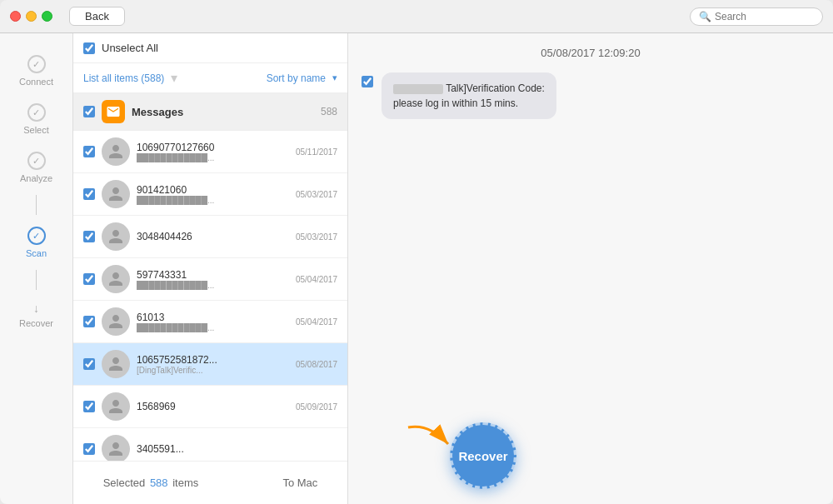  Describe the element at coordinates (37, 112) in the screenshot. I see `select-icon: ✓` at that location.